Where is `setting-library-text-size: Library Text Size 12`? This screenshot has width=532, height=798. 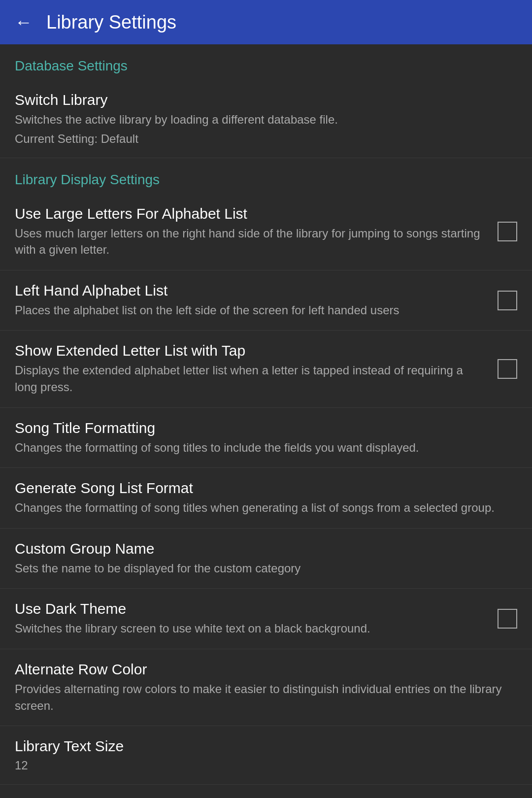 setting-library-text-size: Library Text Size 12 is located at coordinates (266, 756).